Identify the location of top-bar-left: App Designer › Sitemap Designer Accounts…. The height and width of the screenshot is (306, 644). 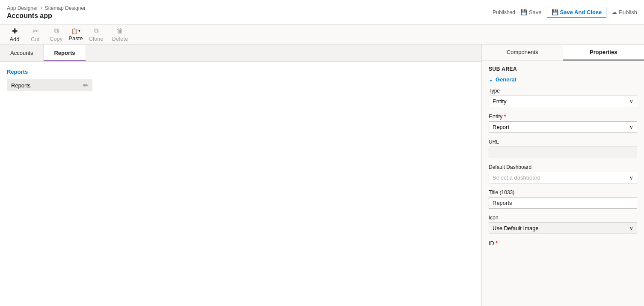
(46, 12).